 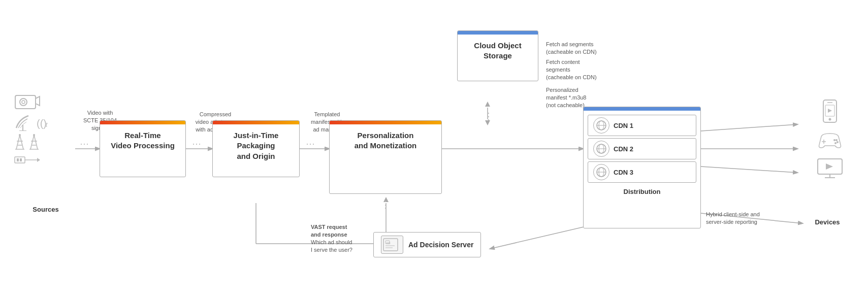 I want to click on encoder-icon, so click(x=27, y=160).